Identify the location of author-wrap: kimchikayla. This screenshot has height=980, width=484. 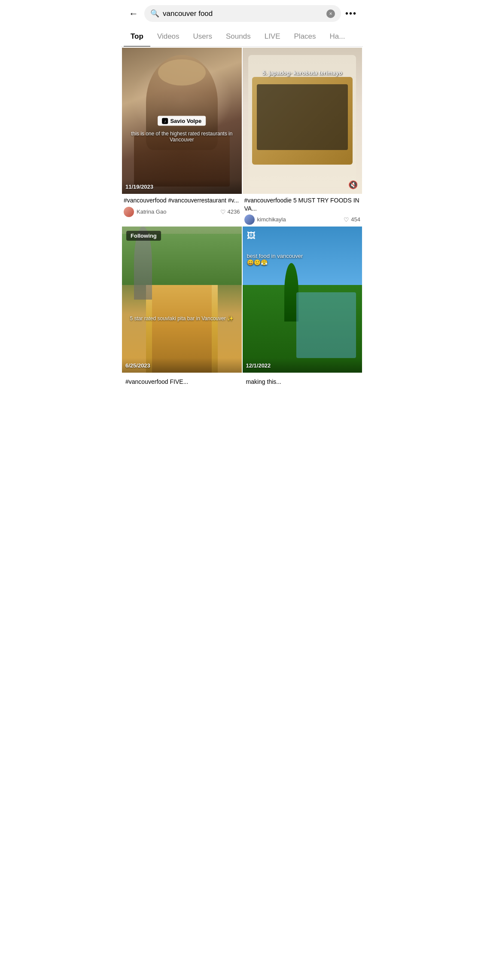
(265, 220).